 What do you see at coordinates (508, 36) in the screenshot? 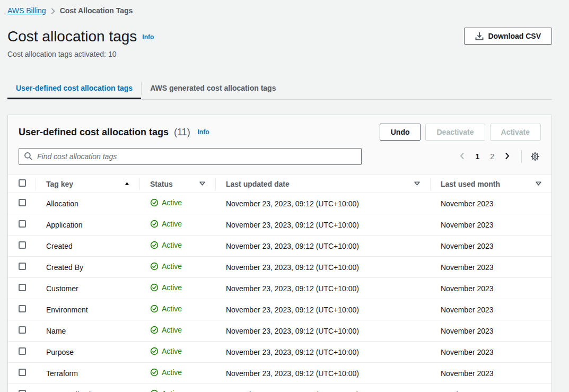
I see `download-csv-button: Download CSV` at bounding box center [508, 36].